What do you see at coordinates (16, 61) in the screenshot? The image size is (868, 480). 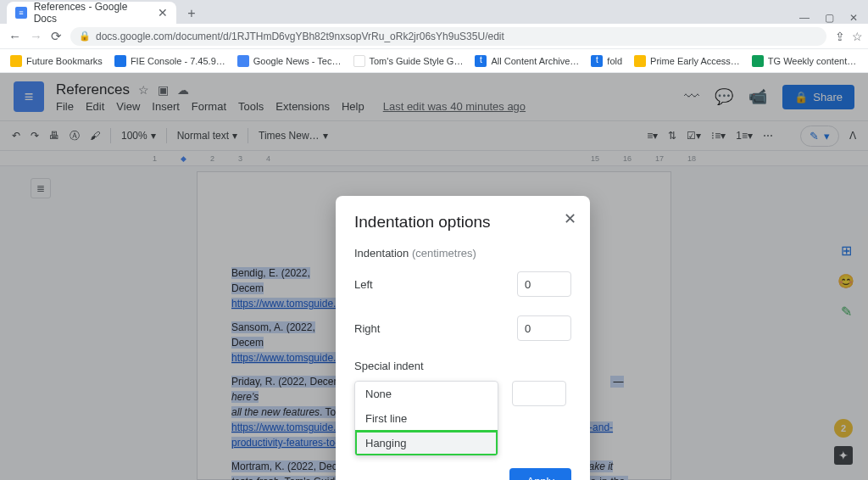 I see `folder-icon` at bounding box center [16, 61].